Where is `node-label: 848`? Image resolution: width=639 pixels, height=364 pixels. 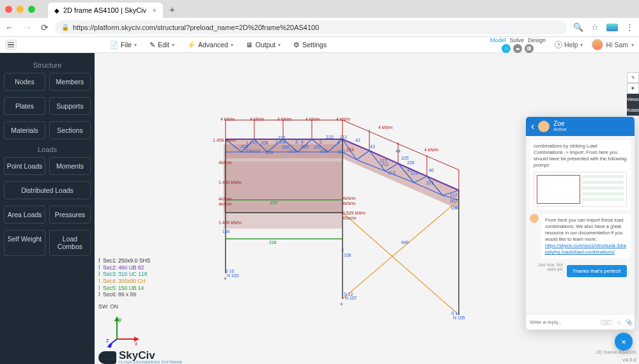 node-label: 848 is located at coordinates (405, 243).